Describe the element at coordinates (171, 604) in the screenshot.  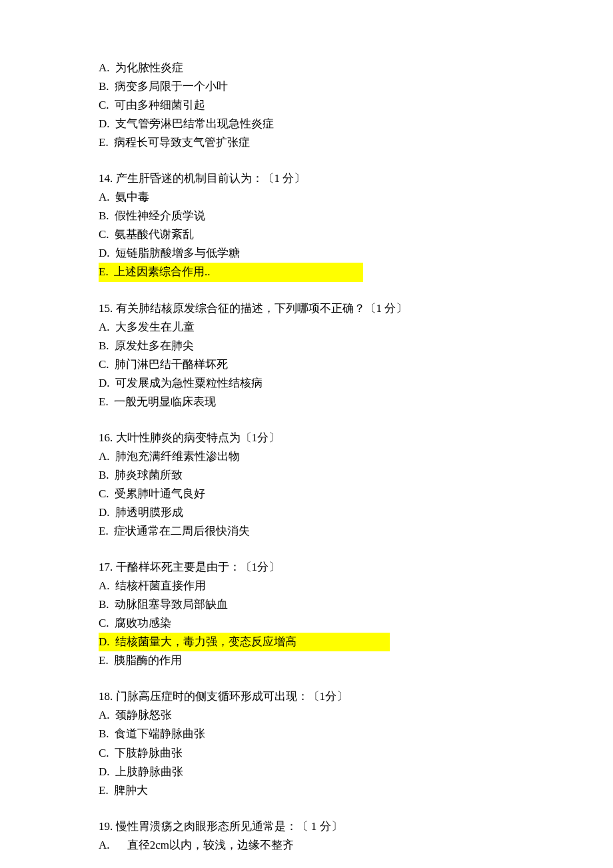
I see `option-text: 动脉阻塞导致局部缺血` at that location.